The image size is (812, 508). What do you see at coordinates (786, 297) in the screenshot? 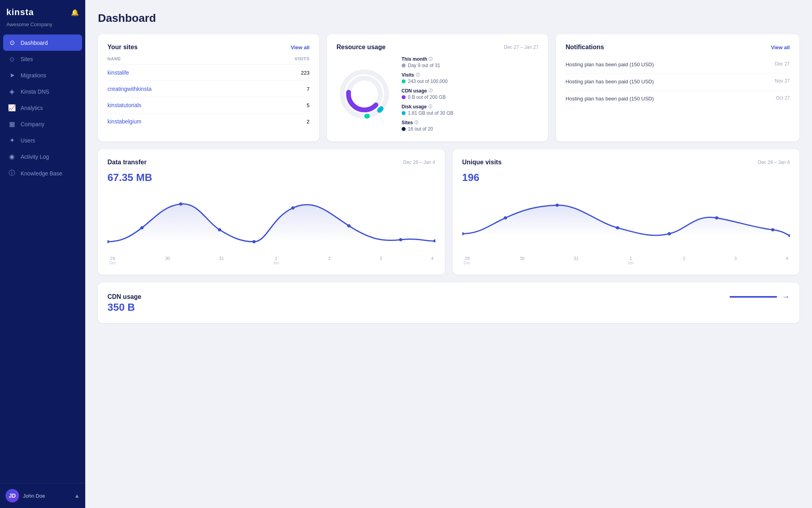
I see `cdn-arrow-icon: →` at bounding box center [786, 297].